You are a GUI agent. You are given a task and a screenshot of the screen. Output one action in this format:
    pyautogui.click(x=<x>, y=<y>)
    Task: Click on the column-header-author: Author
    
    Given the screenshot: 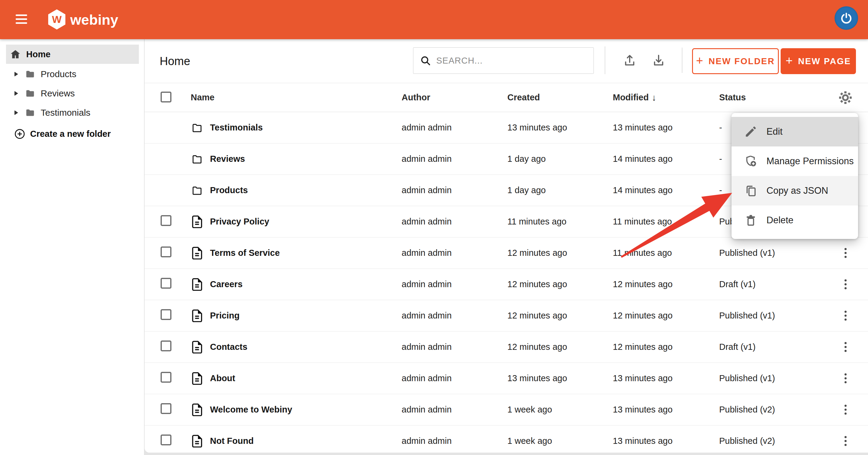 What is the action you would take?
    pyautogui.click(x=455, y=97)
    